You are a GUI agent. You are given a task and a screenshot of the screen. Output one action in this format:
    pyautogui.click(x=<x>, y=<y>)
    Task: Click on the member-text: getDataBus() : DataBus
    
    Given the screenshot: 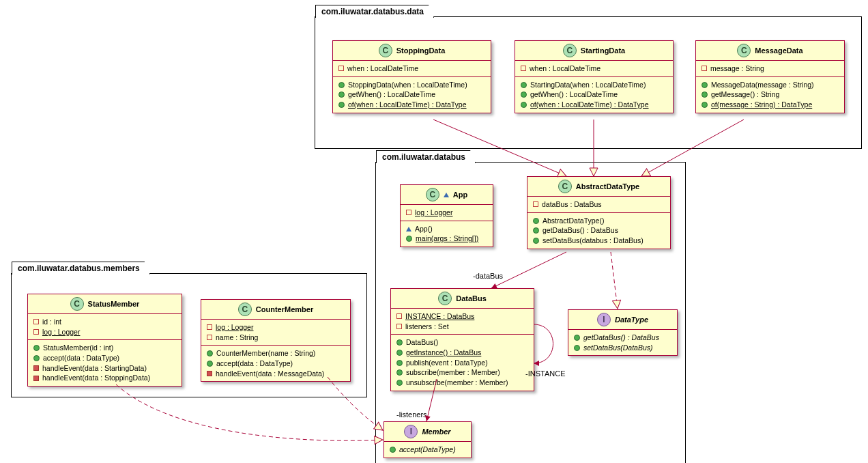 What is the action you would take?
    pyautogui.click(x=580, y=231)
    